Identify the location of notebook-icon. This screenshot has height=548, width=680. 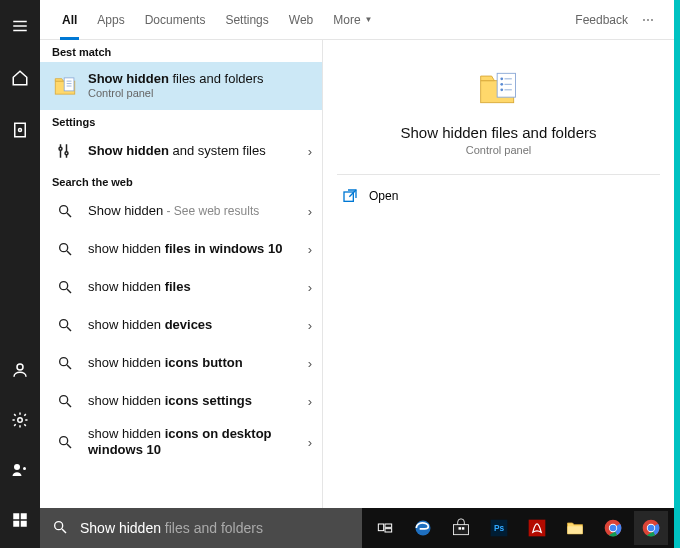
(20, 130).